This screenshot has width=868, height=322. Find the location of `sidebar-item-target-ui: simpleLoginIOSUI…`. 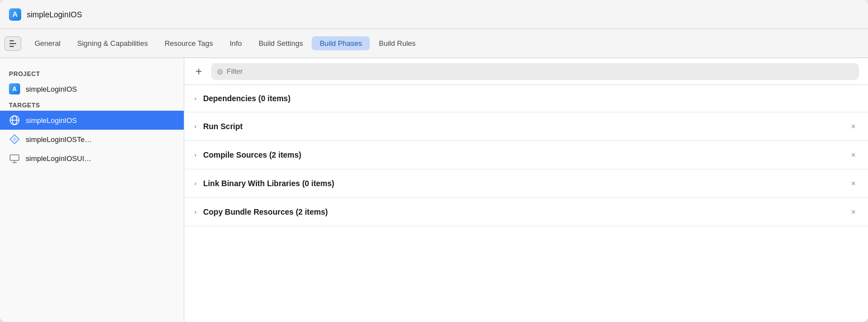

sidebar-item-target-ui: simpleLoginIOSUI… is located at coordinates (92, 158).